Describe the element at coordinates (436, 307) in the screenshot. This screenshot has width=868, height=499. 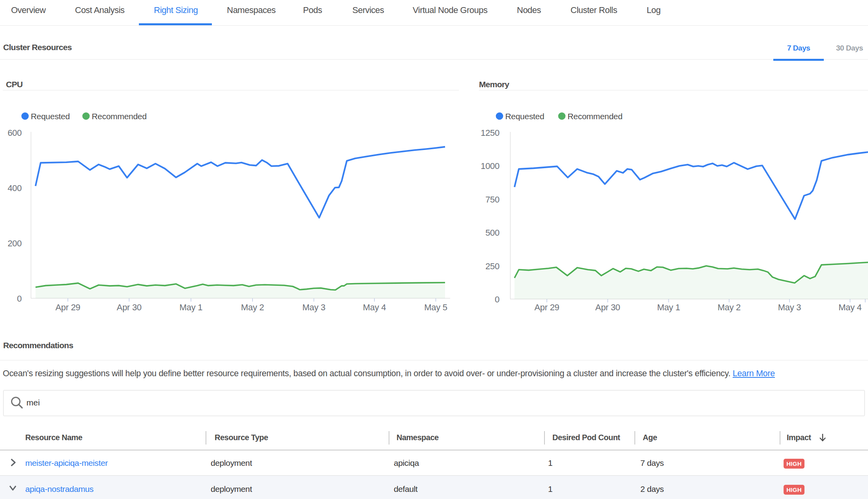
I see `svg-text: May 5` at that location.